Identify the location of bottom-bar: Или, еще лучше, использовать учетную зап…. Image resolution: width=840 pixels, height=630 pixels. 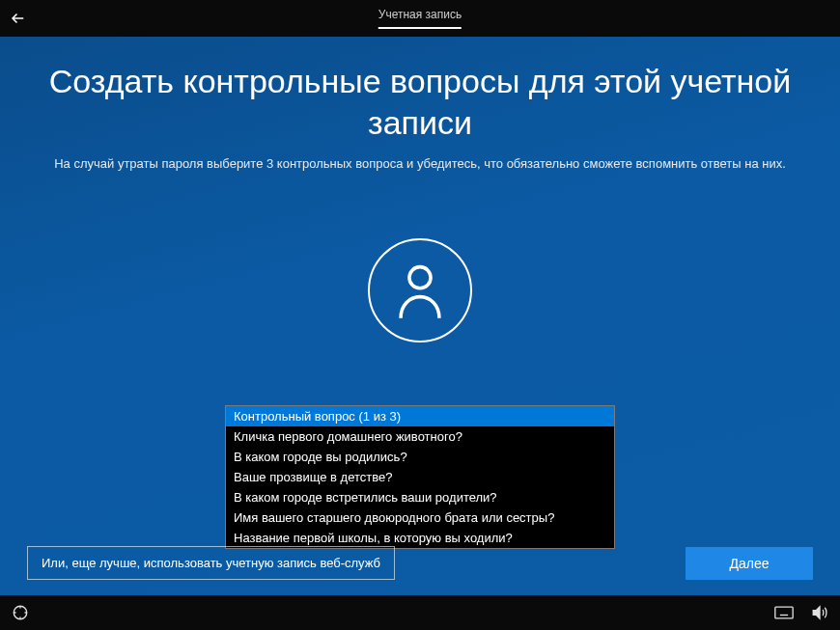
(420, 563).